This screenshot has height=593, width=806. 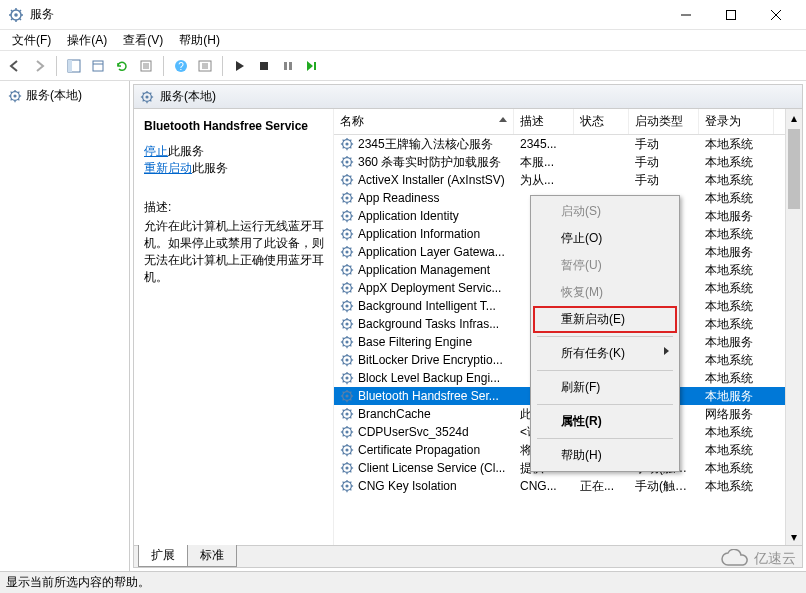 What do you see at coordinates (98, 66) in the screenshot?
I see `export-button` at bounding box center [98, 66].